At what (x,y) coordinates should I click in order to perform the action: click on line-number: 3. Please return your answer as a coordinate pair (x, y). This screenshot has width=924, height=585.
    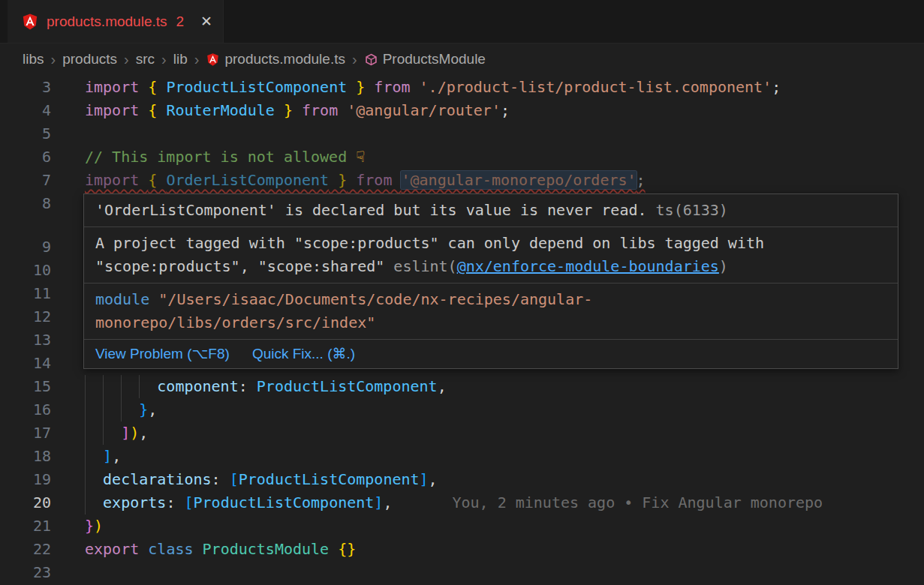
    Looking at the image, I should click on (26, 87).